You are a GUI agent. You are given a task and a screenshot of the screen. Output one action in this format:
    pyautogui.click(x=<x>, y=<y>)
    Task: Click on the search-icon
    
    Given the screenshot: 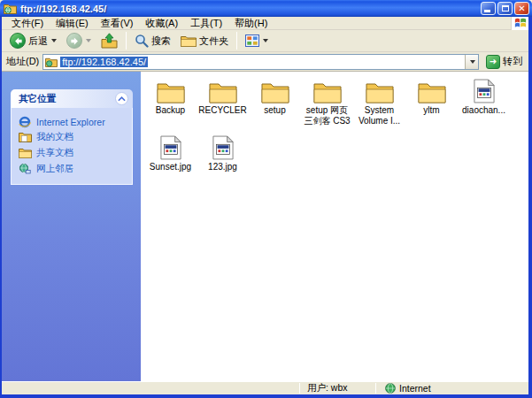 What is the action you would take?
    pyautogui.click(x=142, y=41)
    